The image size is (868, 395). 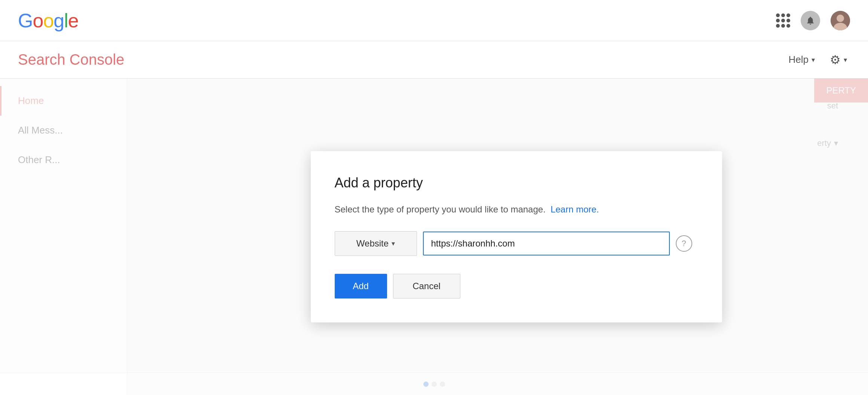 I want to click on modal-description: Select the type of property you would li…, so click(x=513, y=209).